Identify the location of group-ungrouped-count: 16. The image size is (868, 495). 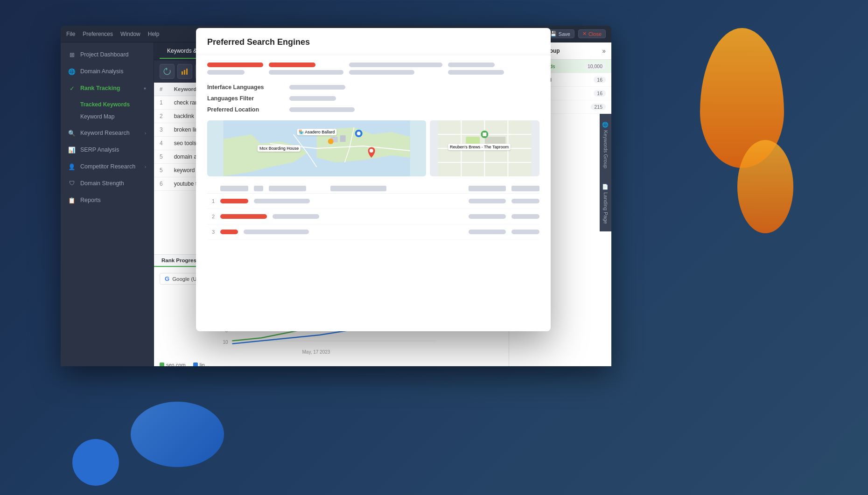
(600, 80).